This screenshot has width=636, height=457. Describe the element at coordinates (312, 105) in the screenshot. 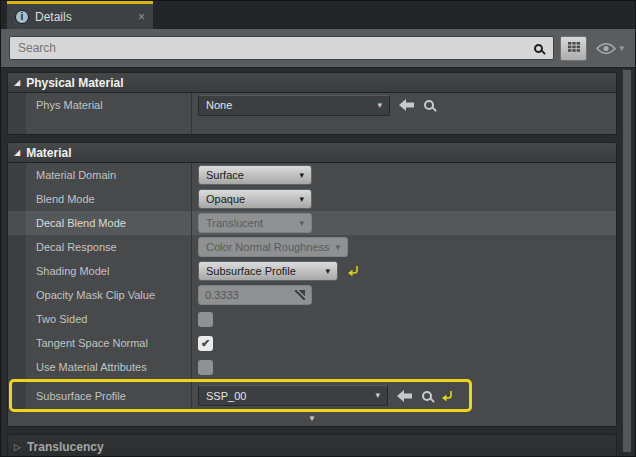

I see `row-phys-material: Phys Material None ▾` at that location.